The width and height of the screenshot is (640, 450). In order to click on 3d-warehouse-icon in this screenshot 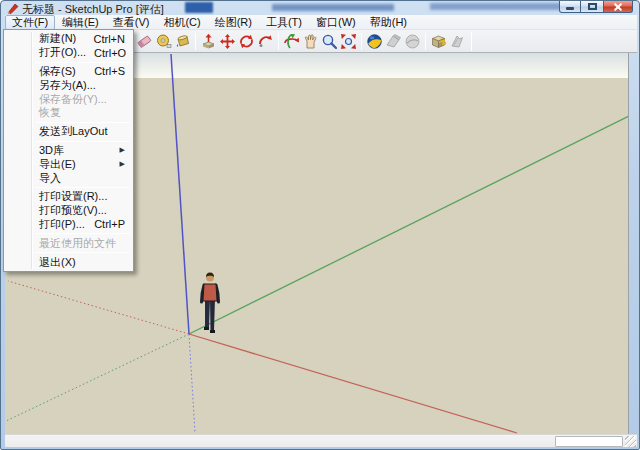, I will do `click(374, 42)`.